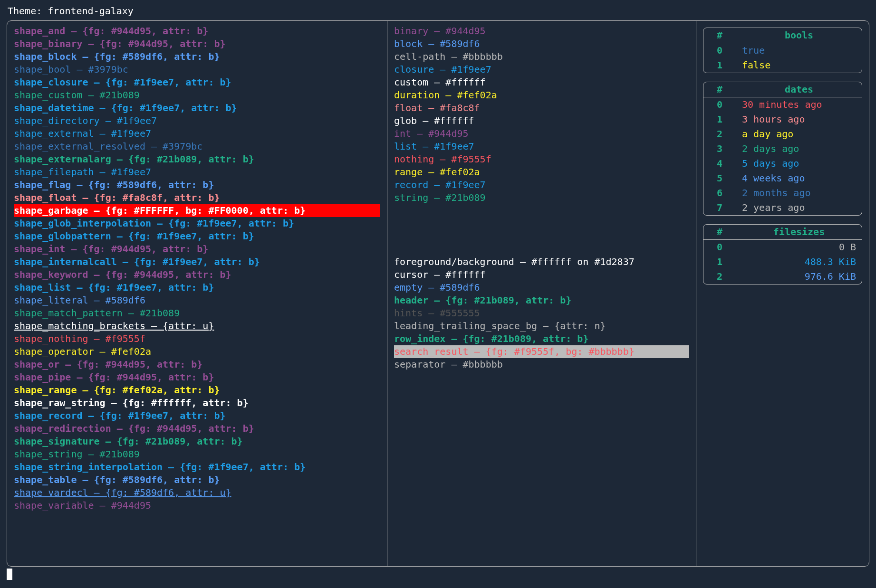  Describe the element at coordinates (542, 230) in the screenshot. I see `spacer` at that location.